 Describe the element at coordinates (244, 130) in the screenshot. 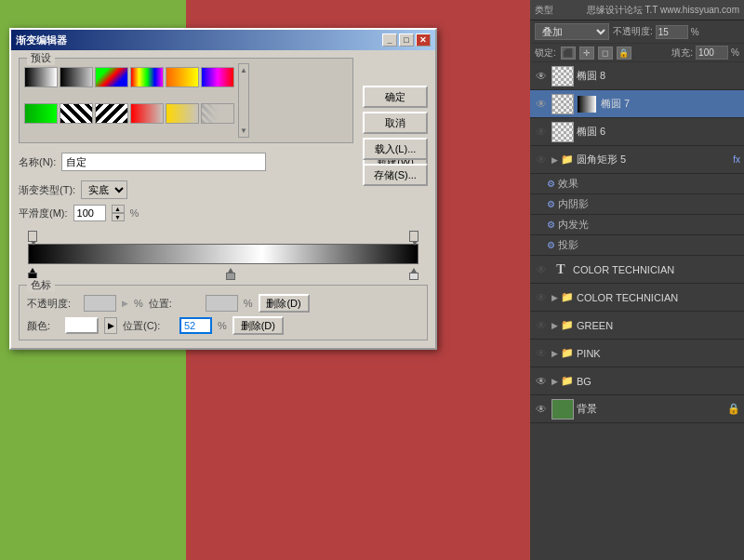

I see `scrollbar-down: ▼` at that location.